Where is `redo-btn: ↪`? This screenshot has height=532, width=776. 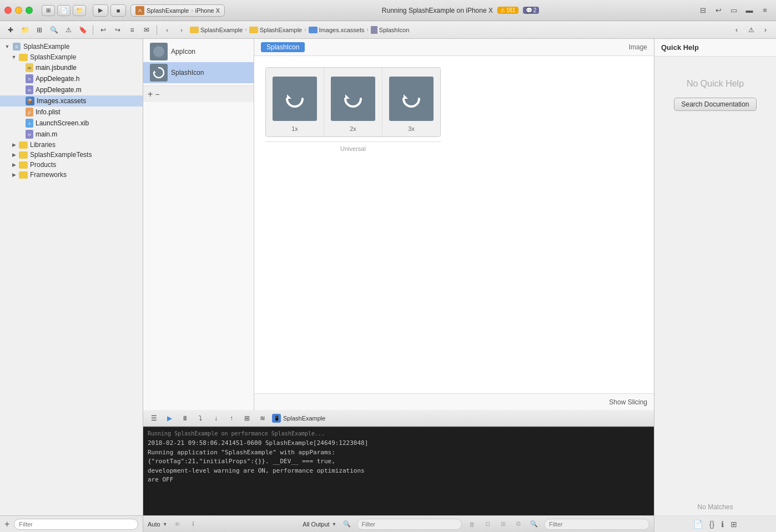 redo-btn: ↪ is located at coordinates (118, 30).